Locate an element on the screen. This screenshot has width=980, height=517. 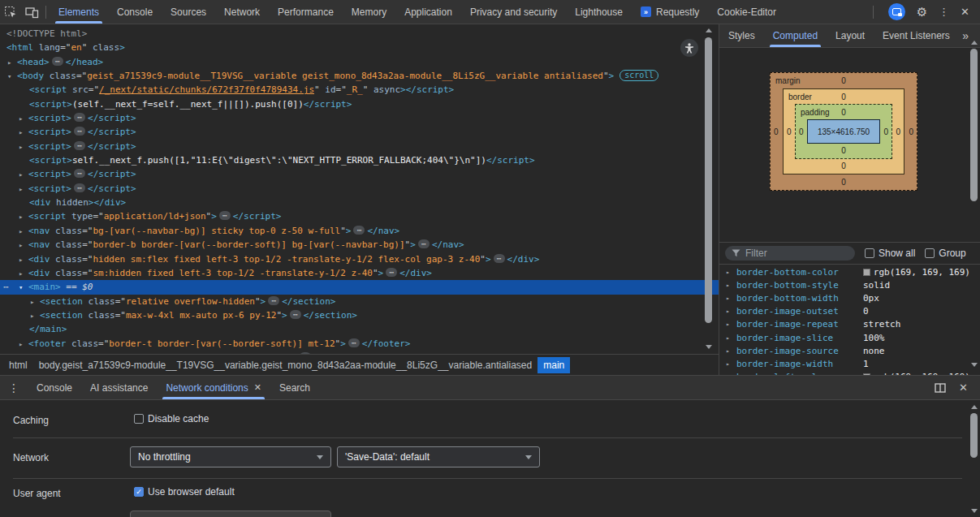
computed-property-row: ▸border-image-repeatstretch is located at coordinates (844, 325).